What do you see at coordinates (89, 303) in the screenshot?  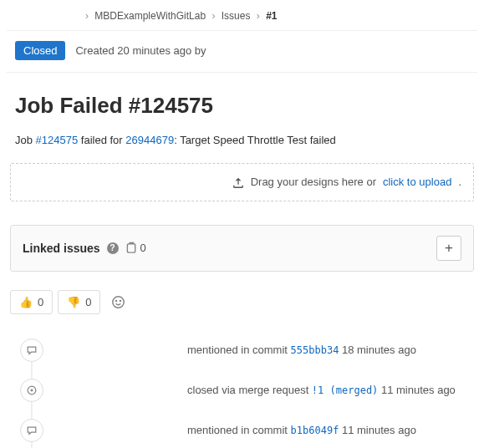 I see `thumbs-down-count: 0` at bounding box center [89, 303].